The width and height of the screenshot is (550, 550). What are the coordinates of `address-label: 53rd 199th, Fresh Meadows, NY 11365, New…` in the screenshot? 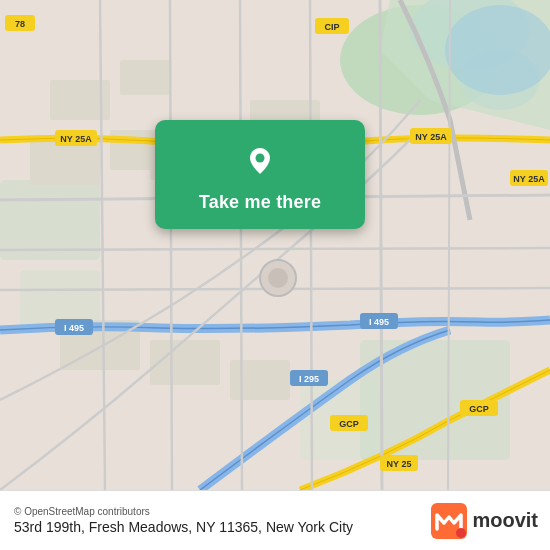 It's located at (184, 527).